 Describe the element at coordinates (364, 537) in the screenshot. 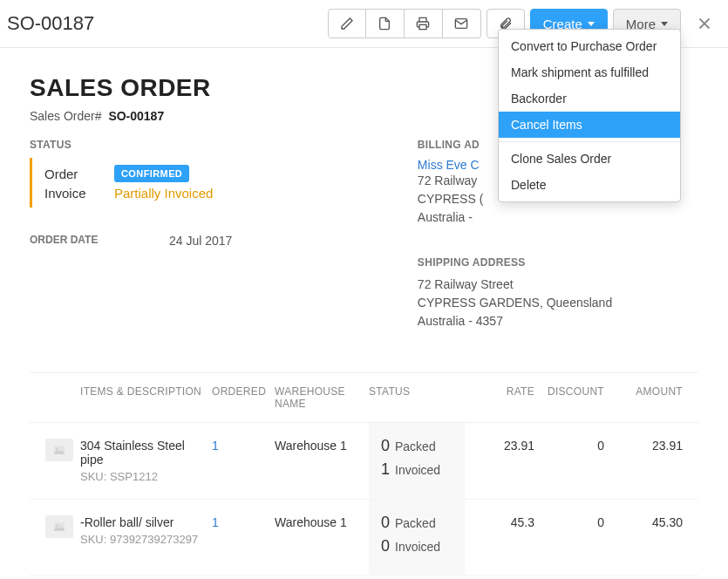

I see `table-row: -Roller ball/ silver SKU: 97392739273297…` at that location.